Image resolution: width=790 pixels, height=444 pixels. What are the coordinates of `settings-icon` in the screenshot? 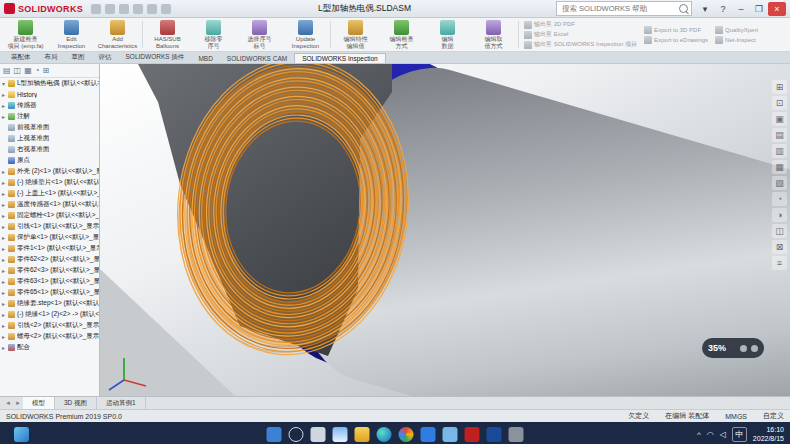 It's located at (516, 434).